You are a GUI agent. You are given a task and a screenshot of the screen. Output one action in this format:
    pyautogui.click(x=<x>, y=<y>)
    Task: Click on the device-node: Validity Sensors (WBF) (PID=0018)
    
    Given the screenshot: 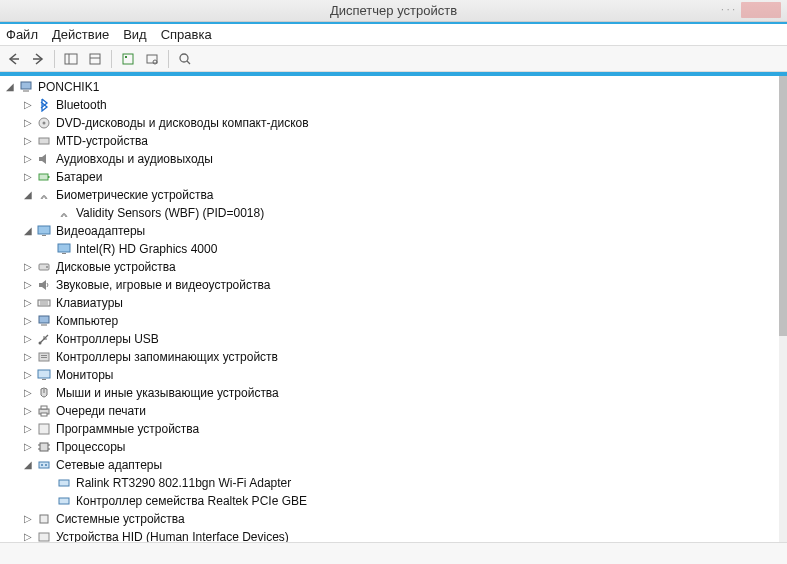 What is the action you would take?
    pyautogui.click(x=410, y=213)
    